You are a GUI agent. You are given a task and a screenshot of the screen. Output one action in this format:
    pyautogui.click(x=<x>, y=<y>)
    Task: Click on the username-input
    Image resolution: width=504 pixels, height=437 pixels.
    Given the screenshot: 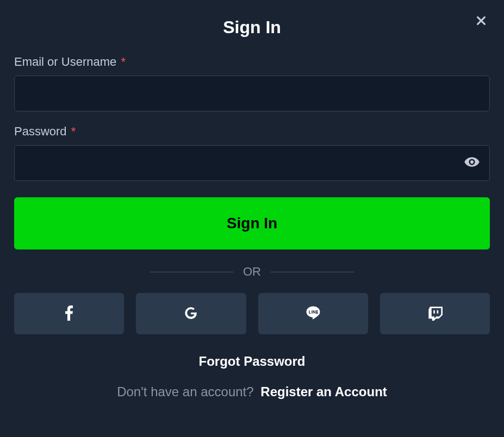 What is the action you would take?
    pyautogui.click(x=252, y=93)
    